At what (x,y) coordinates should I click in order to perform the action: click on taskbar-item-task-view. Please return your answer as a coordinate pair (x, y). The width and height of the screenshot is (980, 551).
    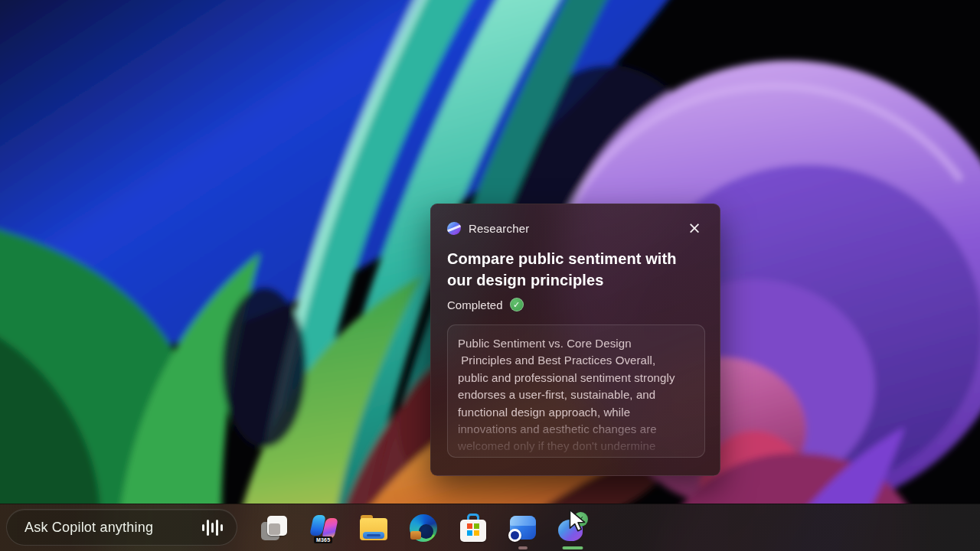
    Looking at the image, I should click on (274, 528).